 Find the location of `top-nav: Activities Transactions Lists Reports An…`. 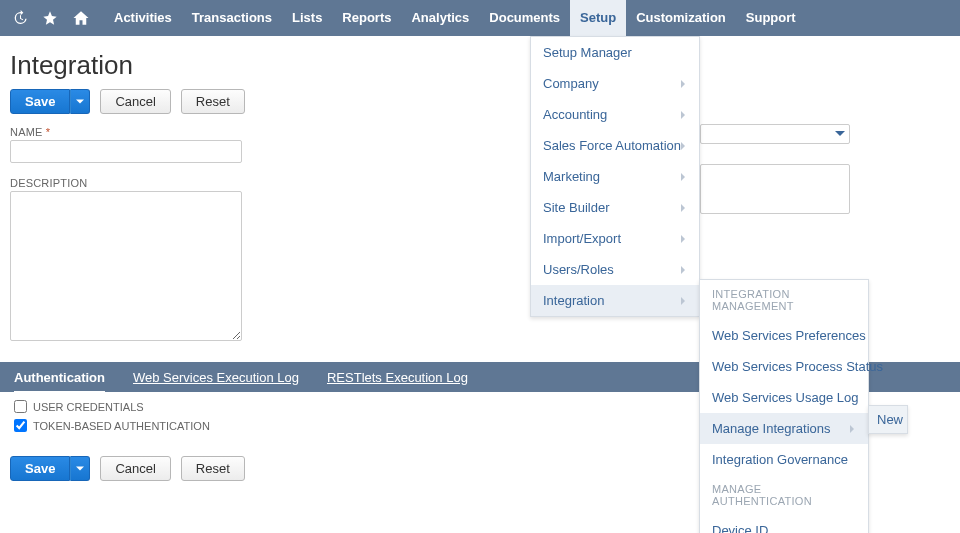

top-nav: Activities Transactions Lists Reports An… is located at coordinates (480, 18).